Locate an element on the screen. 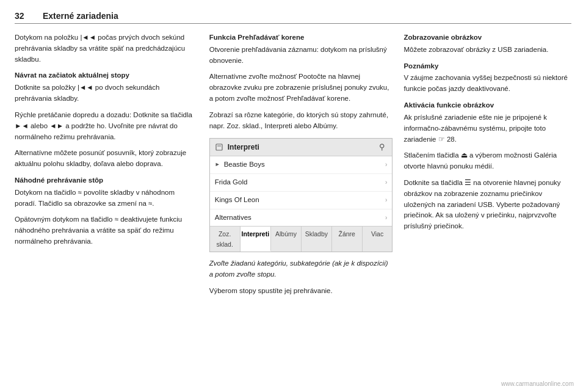  right-p1-text: Môžete zobrazovať obrázky z USB zariaden… is located at coordinates (476, 49).